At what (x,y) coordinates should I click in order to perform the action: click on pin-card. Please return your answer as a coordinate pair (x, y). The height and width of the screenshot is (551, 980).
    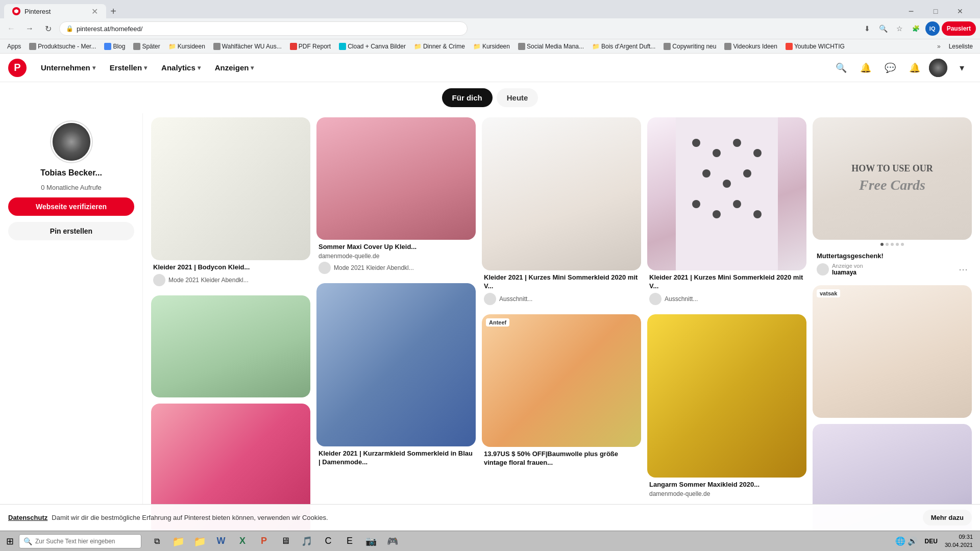
    Looking at the image, I should click on (231, 346).